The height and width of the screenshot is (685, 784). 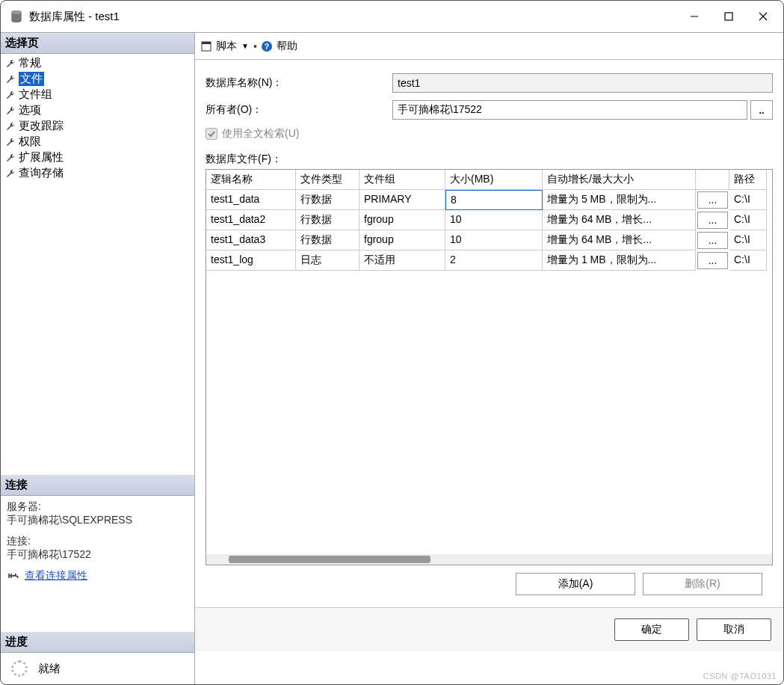 What do you see at coordinates (494, 260) in the screenshot?
I see `grid-cell: 2` at bounding box center [494, 260].